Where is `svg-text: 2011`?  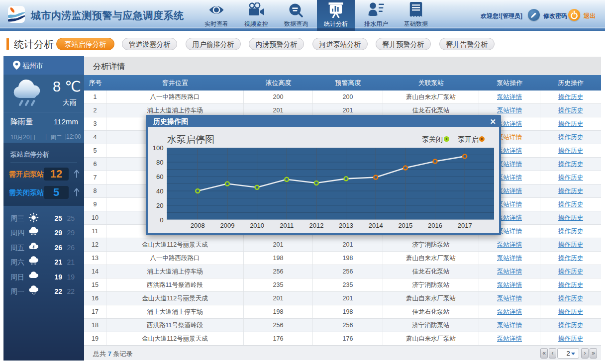 svg-text: 2011 is located at coordinates (287, 226).